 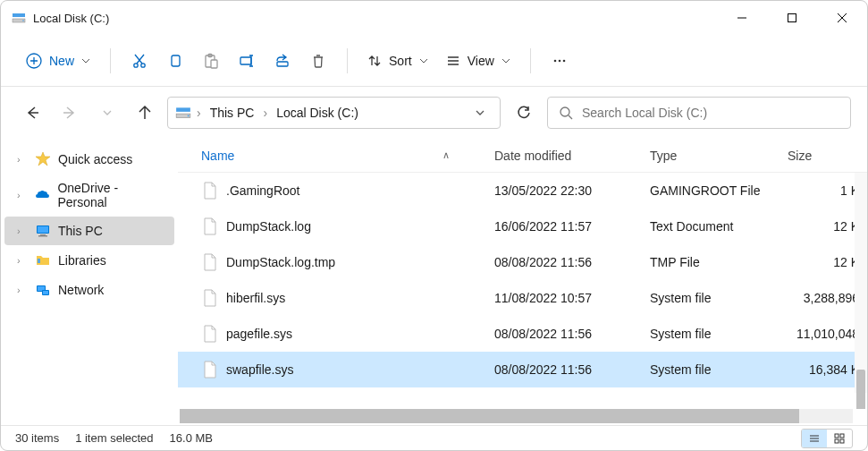 What do you see at coordinates (517, 416) in the screenshot?
I see `horizontal-scrollbar` at bounding box center [517, 416].